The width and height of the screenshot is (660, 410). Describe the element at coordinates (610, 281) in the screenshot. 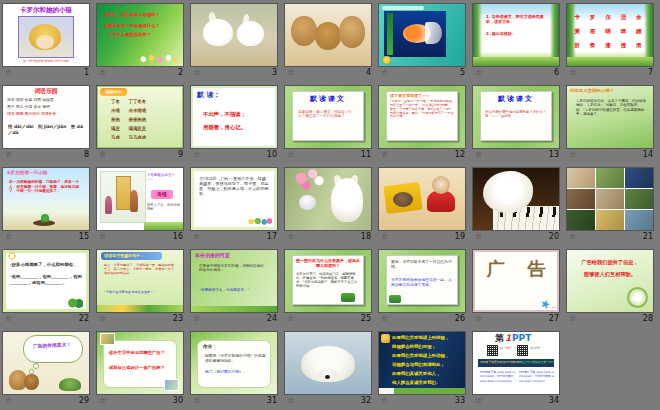

I see `slide-thumbnail-28: 广告给我们提供了信息，能够使人们互相帮助。` at that location.